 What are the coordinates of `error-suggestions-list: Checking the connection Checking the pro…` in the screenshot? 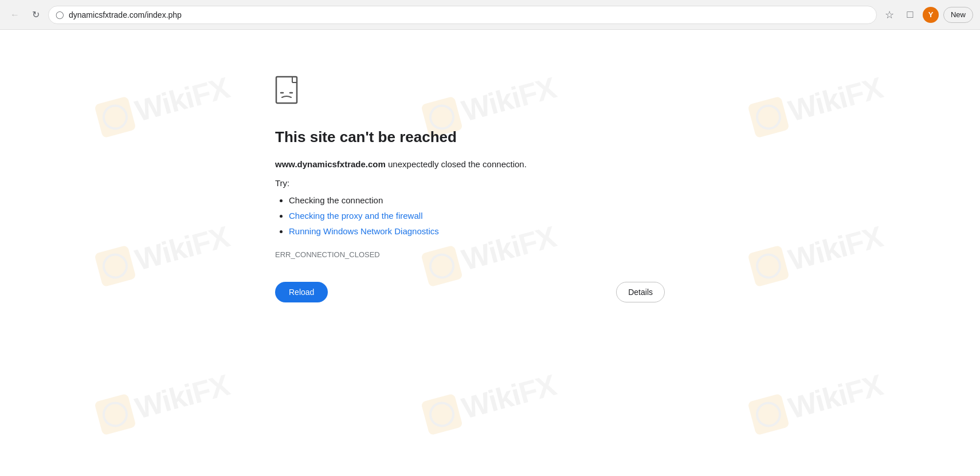 It's located at (470, 215).